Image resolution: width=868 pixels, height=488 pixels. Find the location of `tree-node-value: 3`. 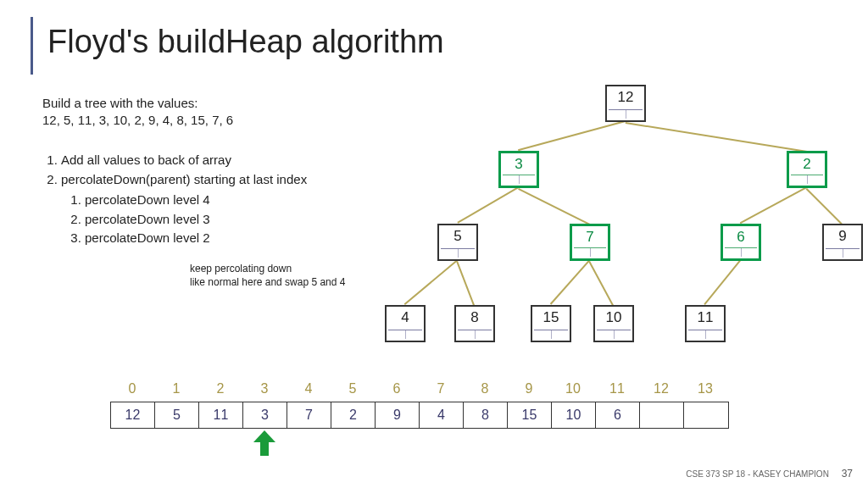

tree-node-value: 3 is located at coordinates (519, 164).